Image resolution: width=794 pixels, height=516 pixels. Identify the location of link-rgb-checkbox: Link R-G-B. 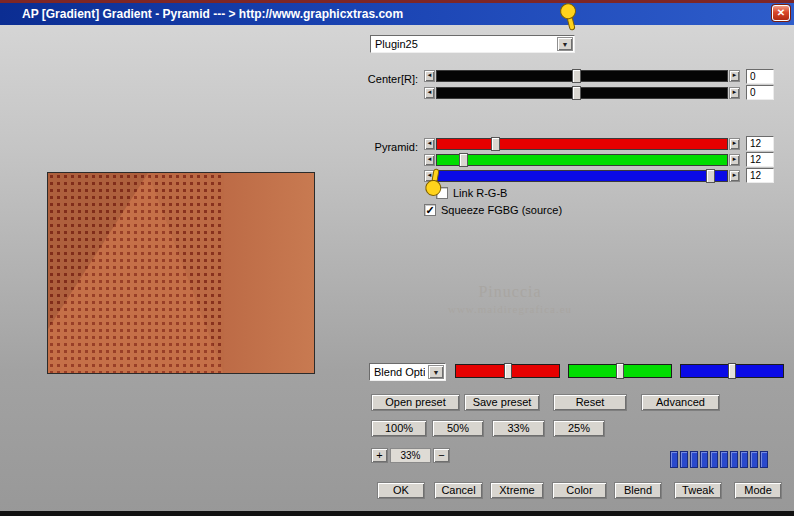
(472, 193).